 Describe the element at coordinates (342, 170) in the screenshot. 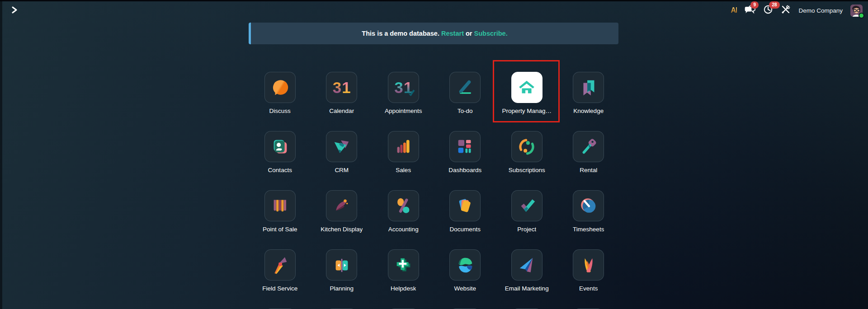

I see `app-label: CRM` at that location.